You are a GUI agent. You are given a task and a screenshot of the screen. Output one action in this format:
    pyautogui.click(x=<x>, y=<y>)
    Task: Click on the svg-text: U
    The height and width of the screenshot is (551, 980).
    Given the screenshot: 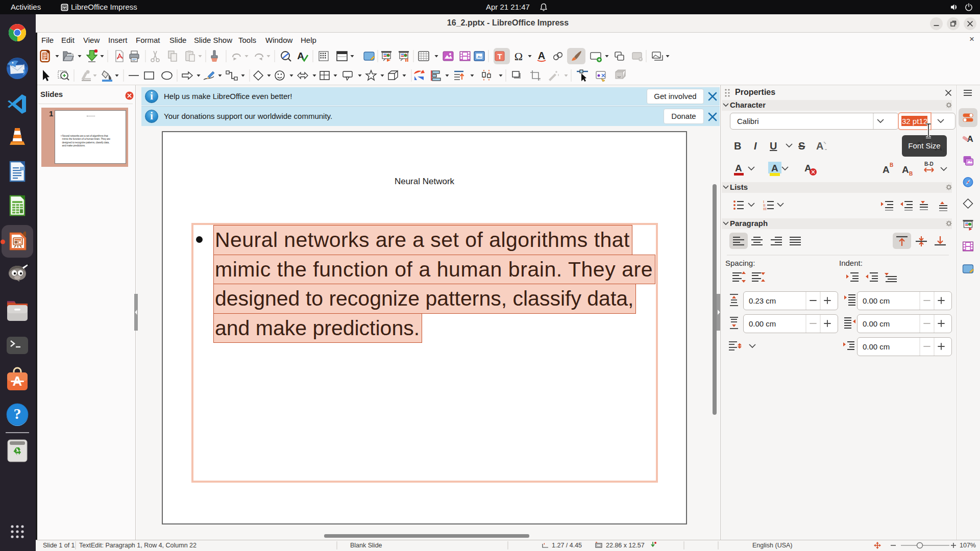 What is the action you would take?
    pyautogui.click(x=773, y=146)
    